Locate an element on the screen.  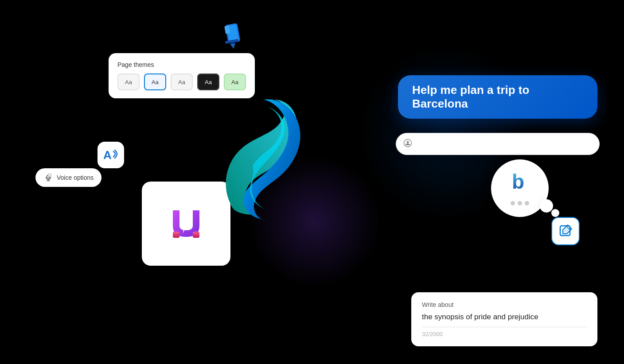
svg-text: b is located at coordinates (518, 182).